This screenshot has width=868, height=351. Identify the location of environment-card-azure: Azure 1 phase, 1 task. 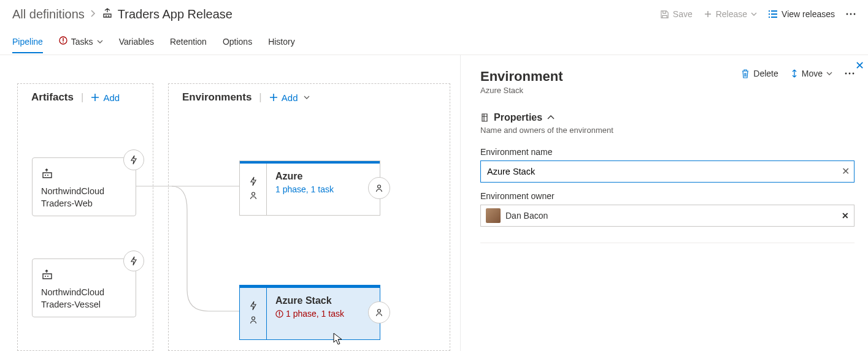
(310, 188).